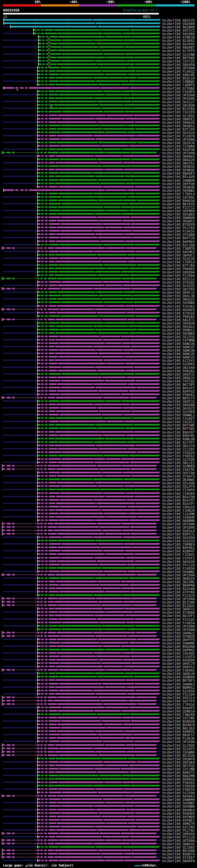 The width and height of the screenshot is (197, 868). I want to click on subject-label: UniRef100_O04851, so click(178, 126).